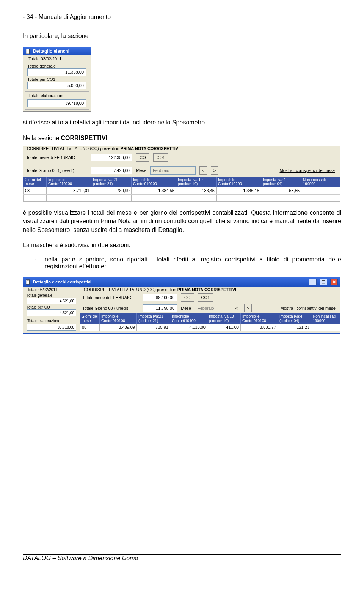 This screenshot has height=589, width=364. Describe the element at coordinates (160, 308) in the screenshot. I see `right-totale-giorno-input` at that location.